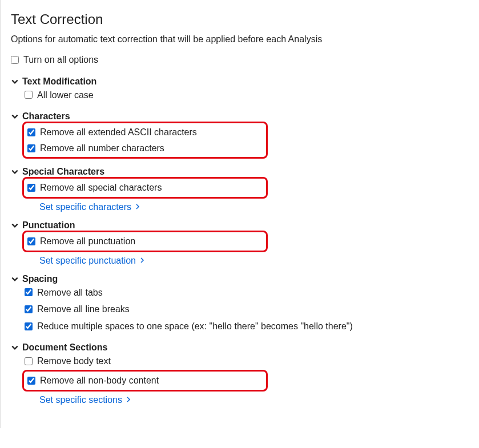  What do you see at coordinates (88, 241) in the screenshot?
I see `punctuation-label: Remove all punctuation` at bounding box center [88, 241].